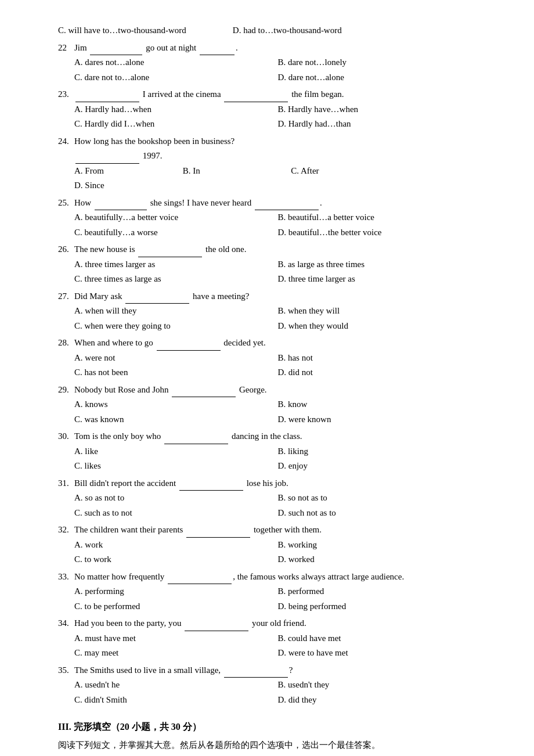 This screenshot has width=534, height=756. What do you see at coordinates (167, 63) in the screenshot?
I see `q22-optA: A. dares not…alone` at bounding box center [167, 63].